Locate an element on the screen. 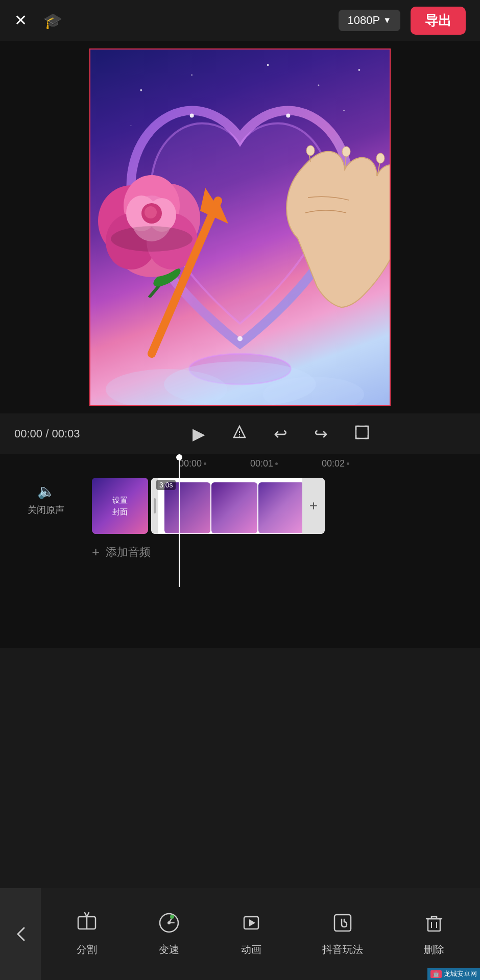 Image resolution: width=480 pixels, height=980 pixels. time-display: 00:00 / 00:03 is located at coordinates (55, 434).